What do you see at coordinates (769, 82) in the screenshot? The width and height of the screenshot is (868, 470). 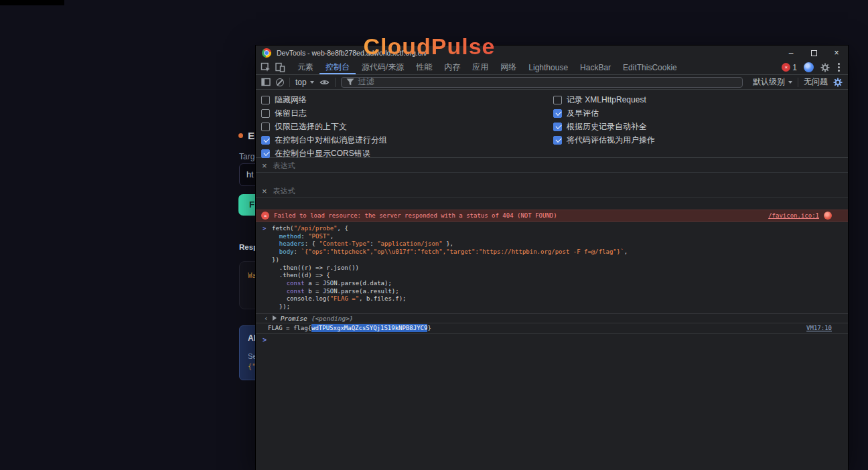 I see `log-level-label: 默认级别` at bounding box center [769, 82].